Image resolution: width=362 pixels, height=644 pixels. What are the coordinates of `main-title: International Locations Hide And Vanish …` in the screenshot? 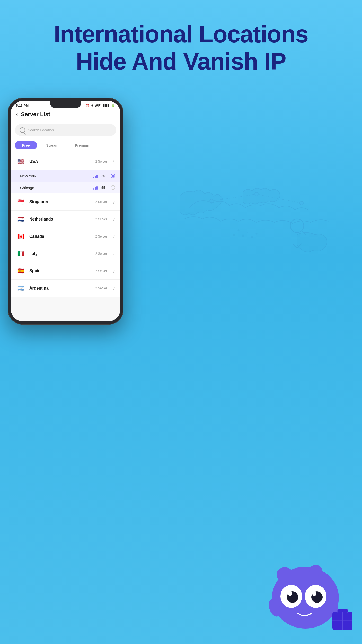 It's located at (181, 48).